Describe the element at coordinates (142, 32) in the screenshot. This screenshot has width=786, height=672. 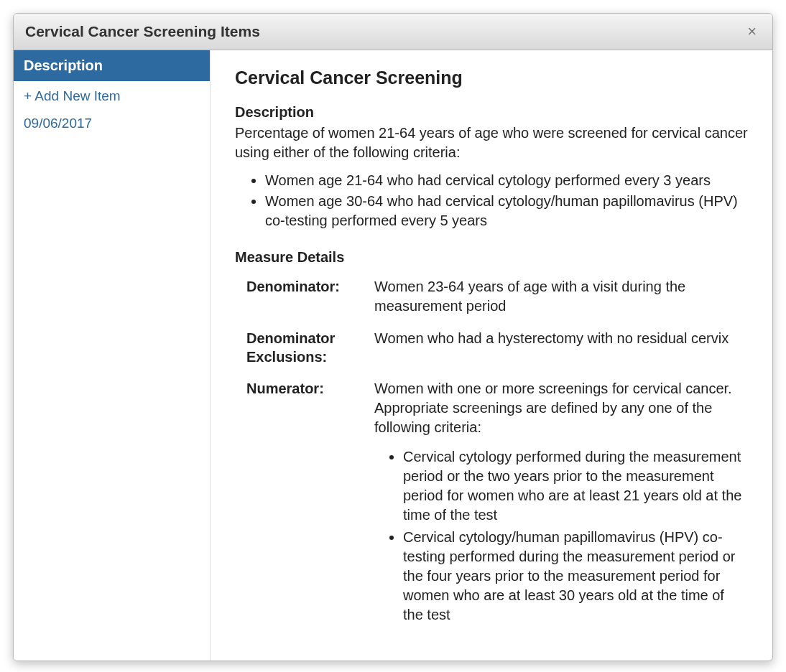
I see `dialog-title: Cervical Cancer Screening Items` at that location.